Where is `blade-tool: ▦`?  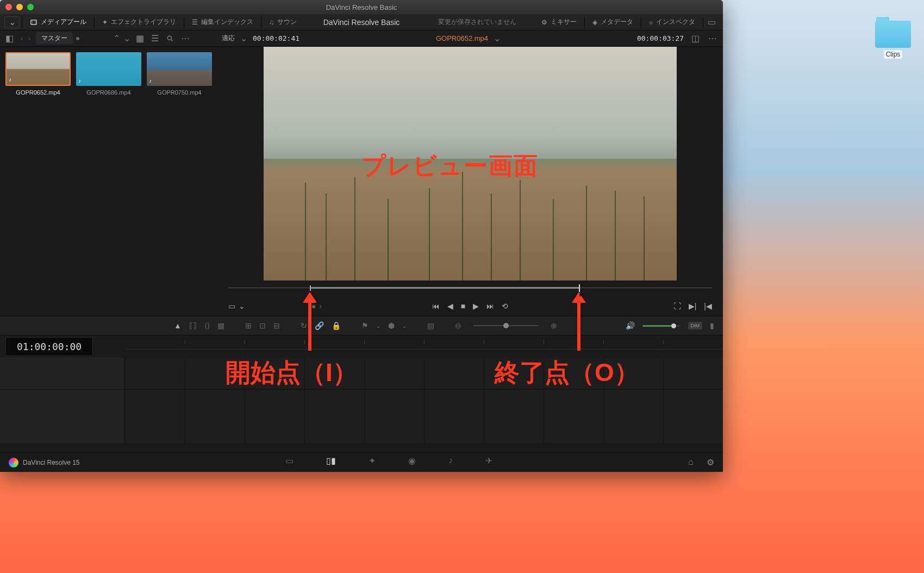
blade-tool: ▦ is located at coordinates (221, 326).